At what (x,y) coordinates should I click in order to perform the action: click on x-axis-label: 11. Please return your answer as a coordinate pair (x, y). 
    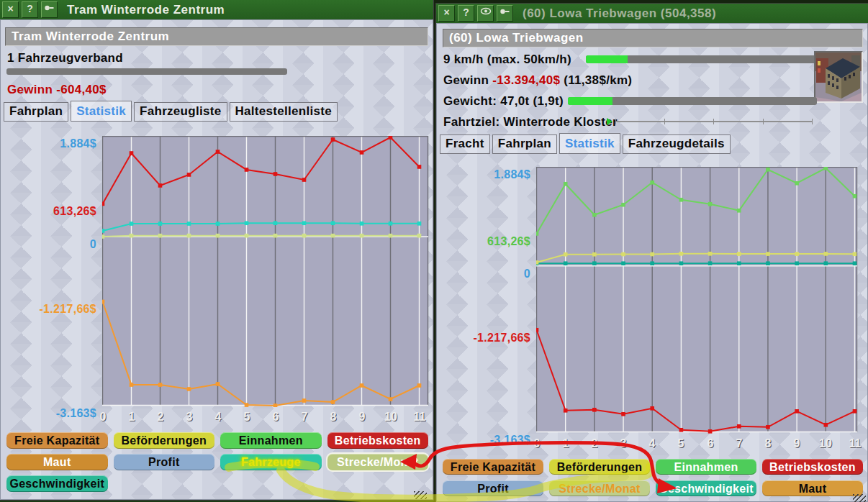
    Looking at the image, I should click on (855, 444).